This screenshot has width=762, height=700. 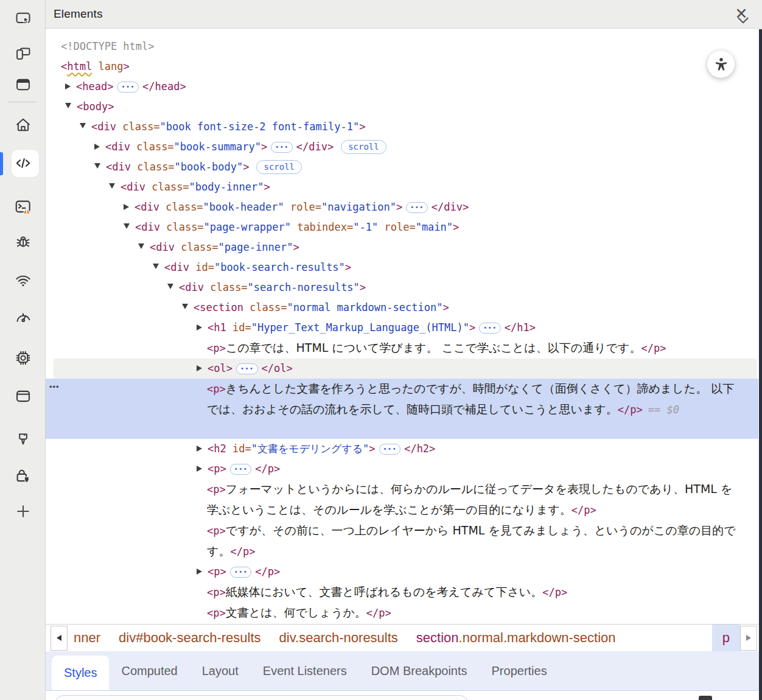 What do you see at coordinates (23, 163) in the screenshot?
I see `show-code-icon` at bounding box center [23, 163].